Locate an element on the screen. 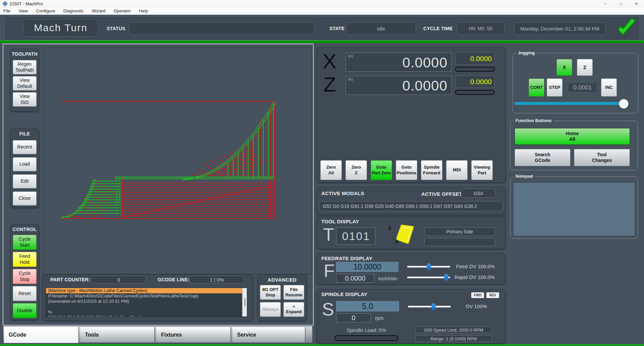  spindle-override-handle is located at coordinates (433, 306).